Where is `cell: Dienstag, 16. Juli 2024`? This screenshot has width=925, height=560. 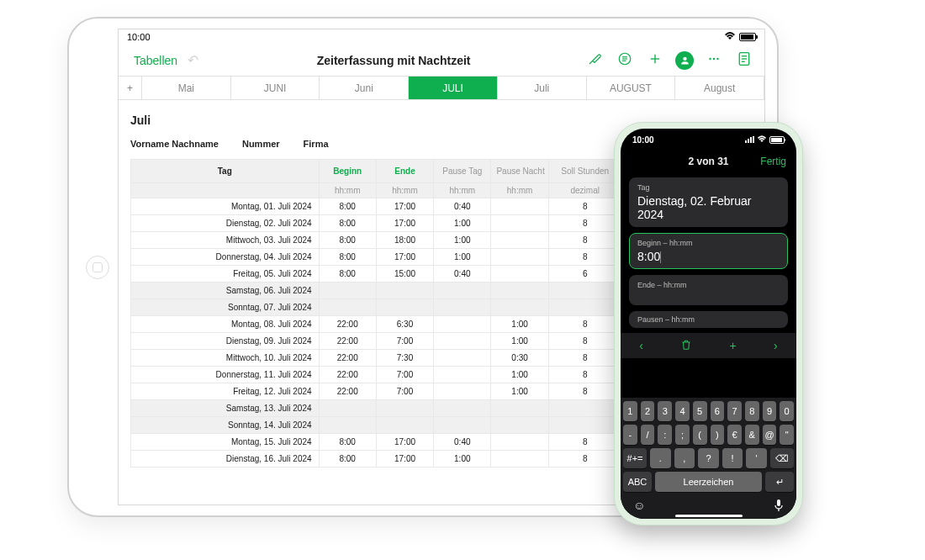 cell: Dienstag, 16. Juli 2024 is located at coordinates (225, 459).